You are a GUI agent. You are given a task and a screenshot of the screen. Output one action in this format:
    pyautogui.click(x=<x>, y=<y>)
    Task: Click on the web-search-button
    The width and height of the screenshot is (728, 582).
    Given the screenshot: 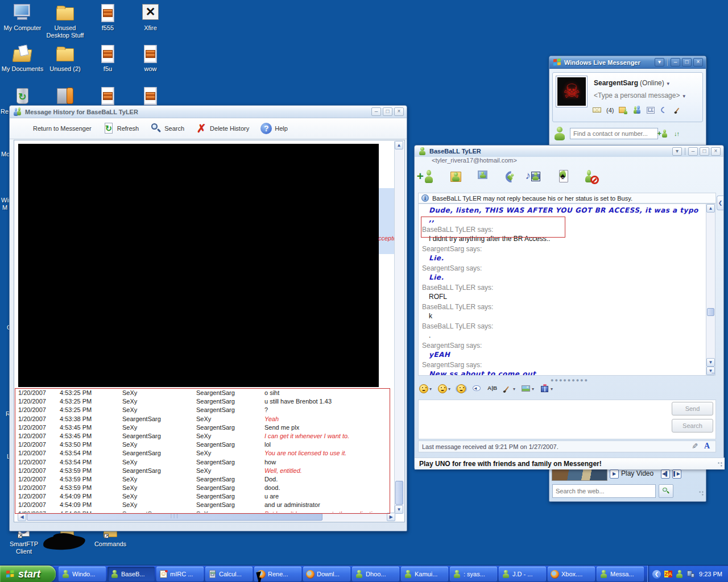 What is the action you would take?
    pyautogui.click(x=666, y=491)
    